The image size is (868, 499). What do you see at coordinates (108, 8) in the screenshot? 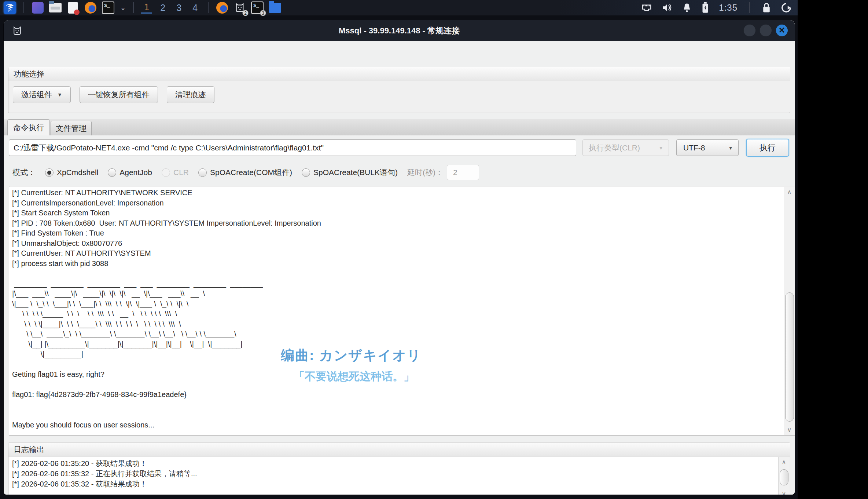
I see `terminal-icon: $_` at bounding box center [108, 8].